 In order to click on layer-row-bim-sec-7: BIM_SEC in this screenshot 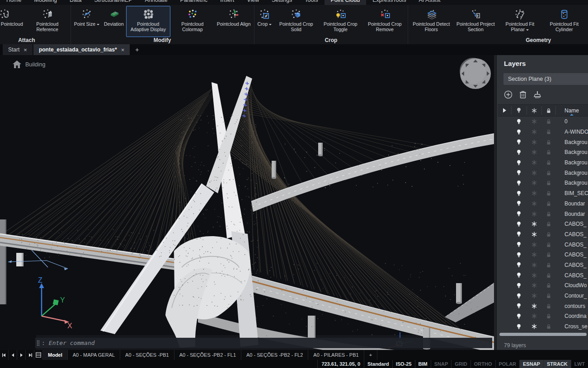, I will do `click(543, 193)`.